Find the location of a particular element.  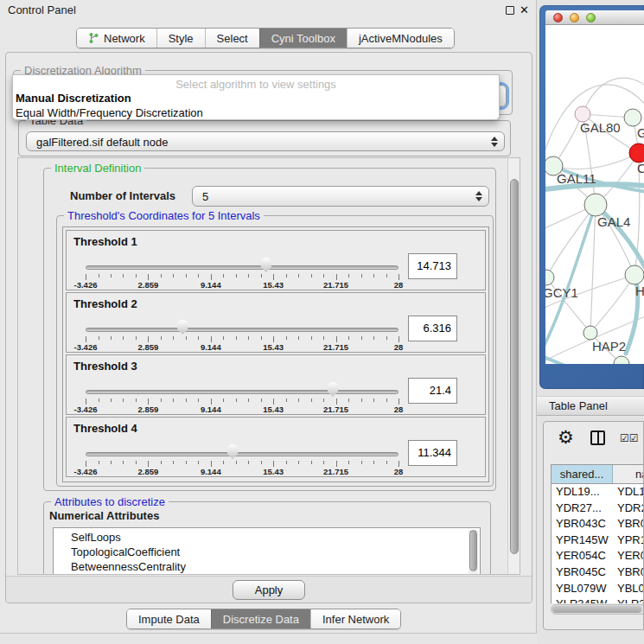

attribute-item-betweennesscentrality: BetweennessCentrality is located at coordinates (275, 567).